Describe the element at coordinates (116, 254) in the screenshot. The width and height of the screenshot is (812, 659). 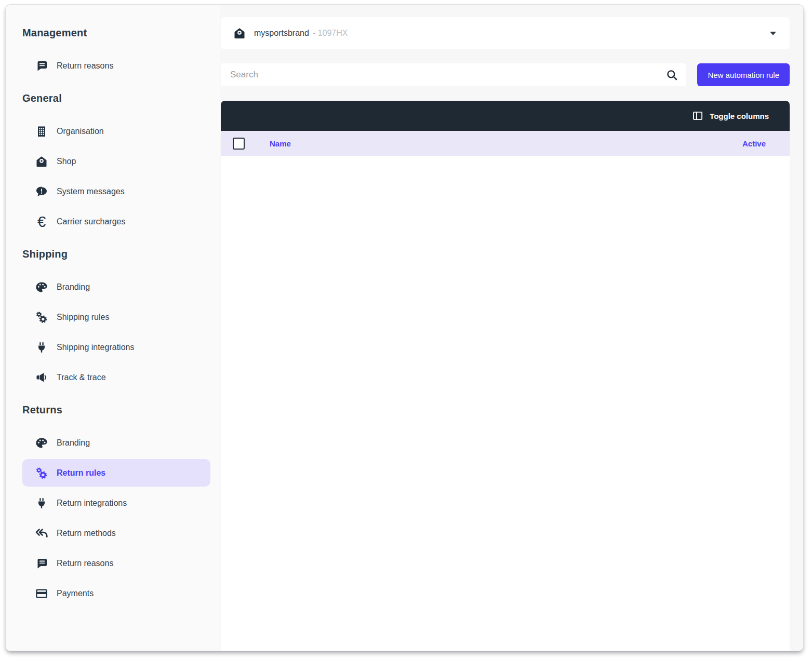
I see `section-heading-shipping: Shipping` at that location.